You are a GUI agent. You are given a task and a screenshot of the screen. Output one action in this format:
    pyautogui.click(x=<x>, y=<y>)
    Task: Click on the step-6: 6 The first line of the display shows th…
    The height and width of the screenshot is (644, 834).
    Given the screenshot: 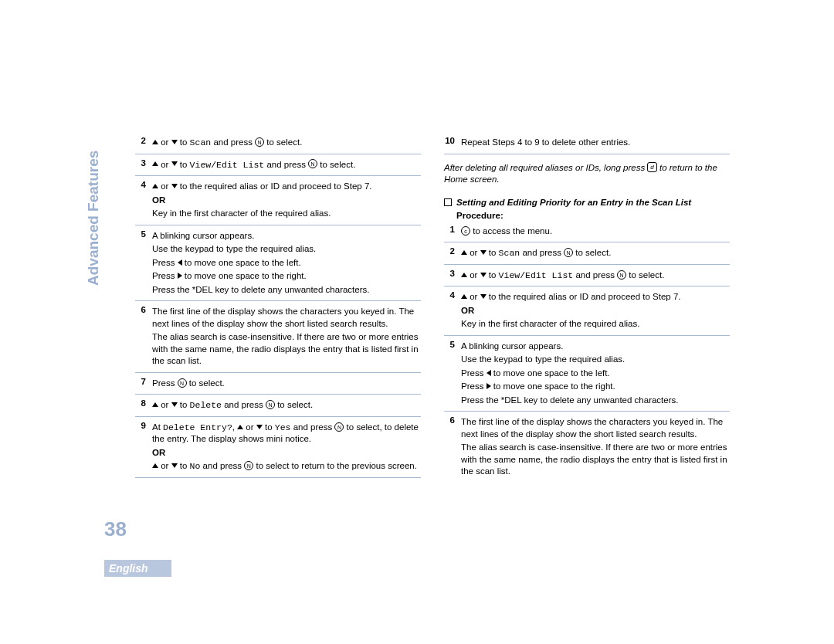 What is the action you would take?
    pyautogui.click(x=278, y=338)
    